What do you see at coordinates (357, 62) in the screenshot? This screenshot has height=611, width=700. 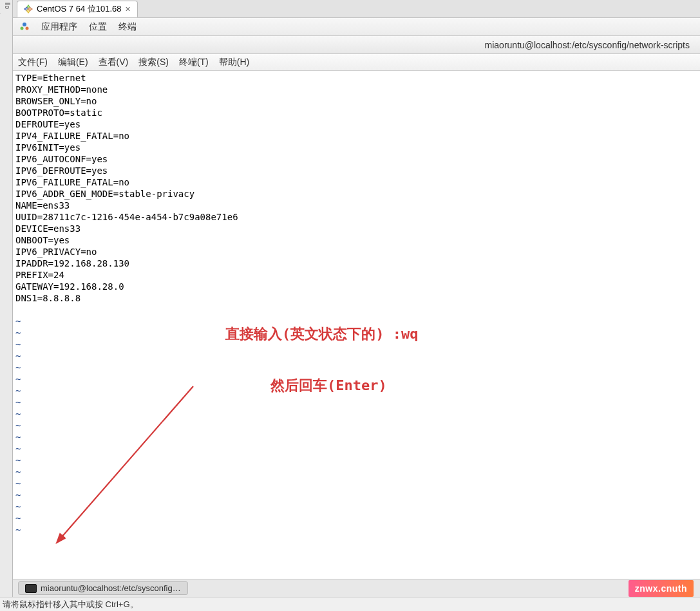 I see `terminal-menu-bar: 文件(F) 编辑(E) 查看(V) 搜索(S) 终端(T) 帮助(H)` at bounding box center [357, 62].